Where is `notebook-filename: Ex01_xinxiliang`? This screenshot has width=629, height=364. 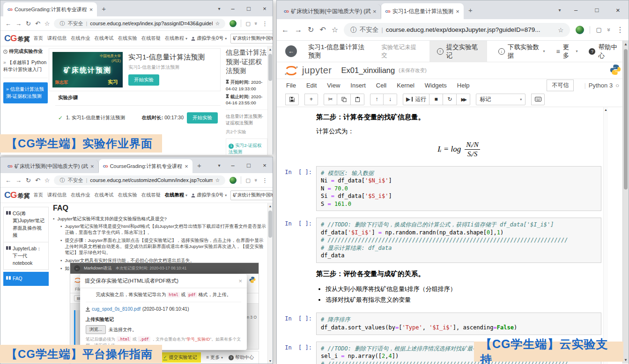
notebook-filename: Ex01_xinxiliang is located at coordinates (368, 70).